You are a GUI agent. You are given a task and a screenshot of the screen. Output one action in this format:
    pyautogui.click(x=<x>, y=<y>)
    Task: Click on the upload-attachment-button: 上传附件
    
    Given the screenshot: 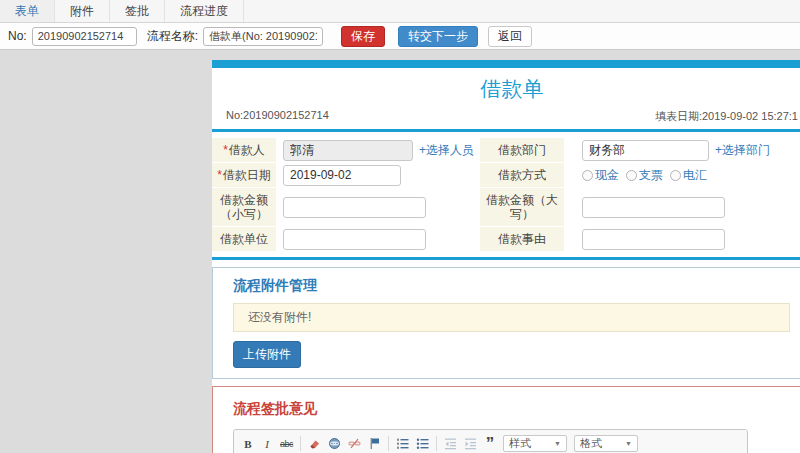 What is the action you would take?
    pyautogui.click(x=267, y=354)
    